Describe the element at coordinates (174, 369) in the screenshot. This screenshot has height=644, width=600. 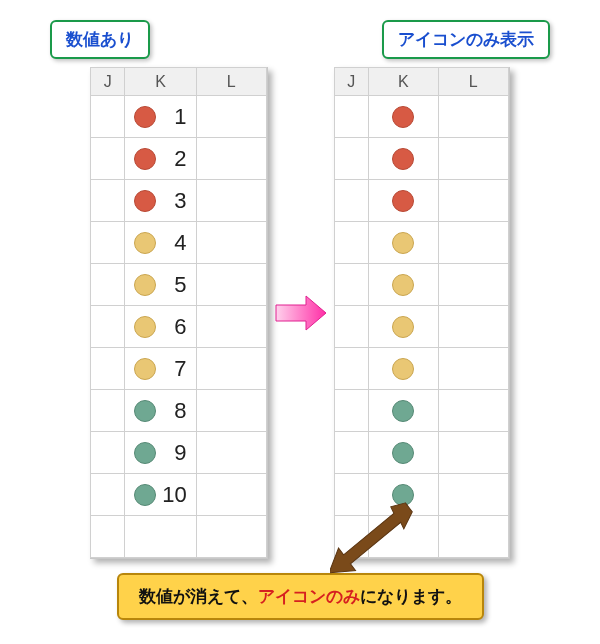
I see `cell-value: 7` at that location.